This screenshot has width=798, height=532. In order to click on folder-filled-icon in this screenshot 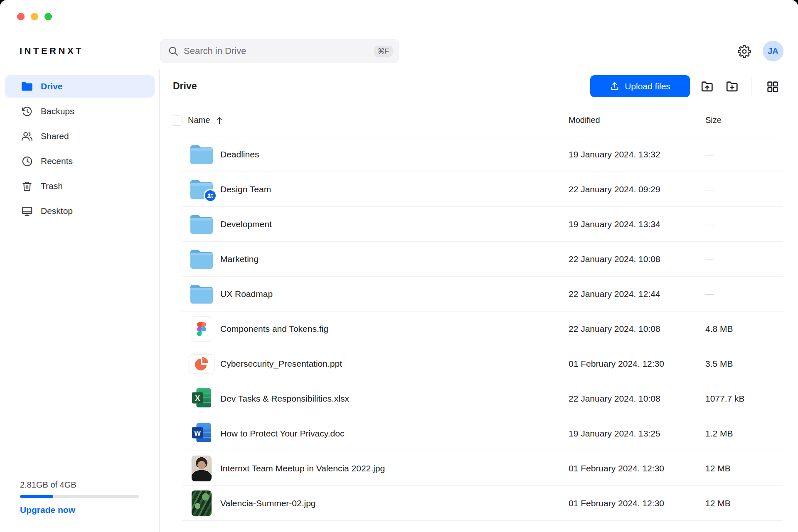, I will do `click(27, 86)`.